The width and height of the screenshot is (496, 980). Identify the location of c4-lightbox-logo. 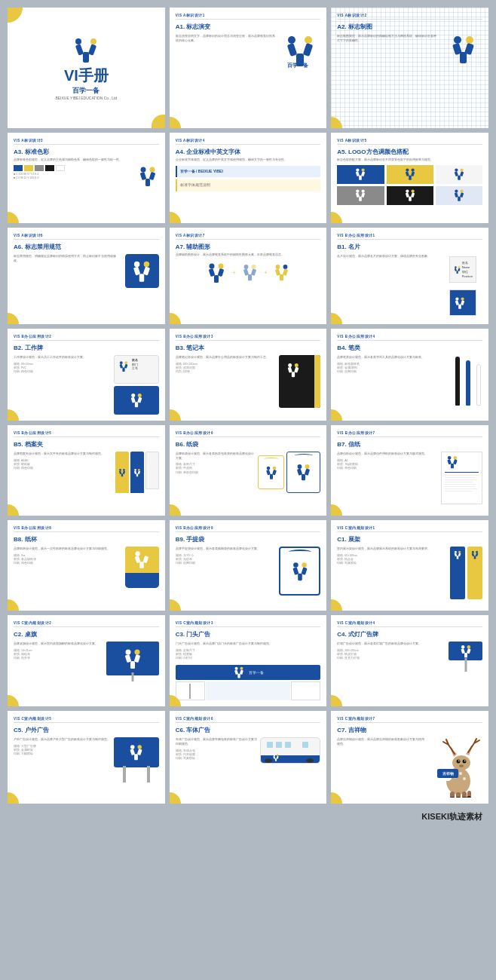
(466, 651).